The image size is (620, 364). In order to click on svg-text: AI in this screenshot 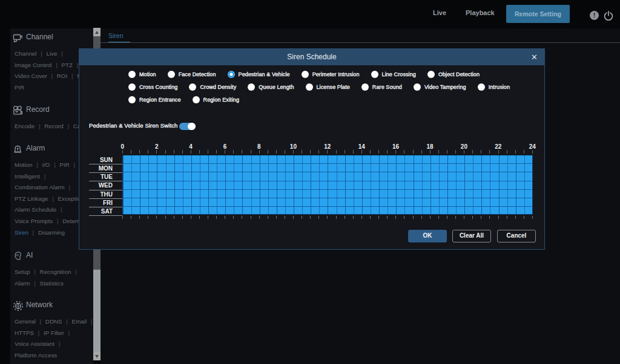, I will do `click(18, 255)`.